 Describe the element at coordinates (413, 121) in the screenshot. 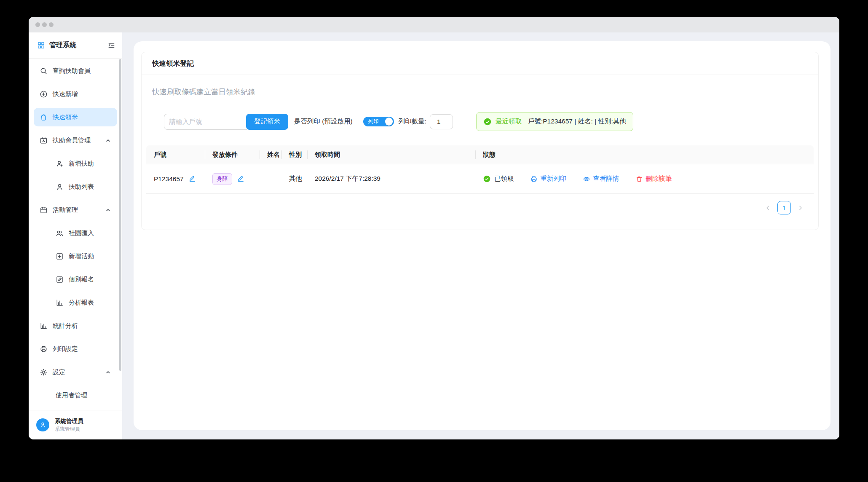

I see `print-quantity-label: 列印數量:` at that location.